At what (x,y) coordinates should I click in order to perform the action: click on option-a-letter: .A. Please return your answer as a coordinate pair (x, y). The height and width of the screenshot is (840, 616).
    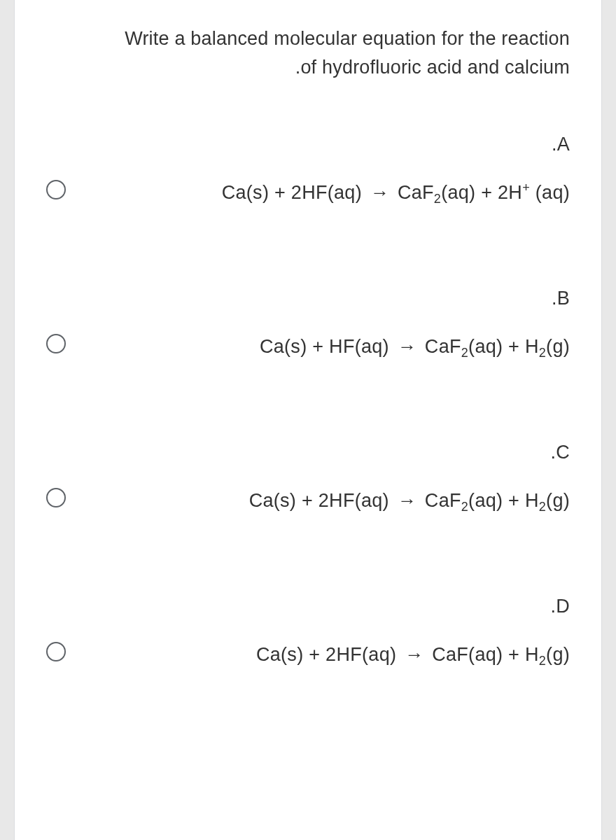
    Looking at the image, I should click on (325, 144).